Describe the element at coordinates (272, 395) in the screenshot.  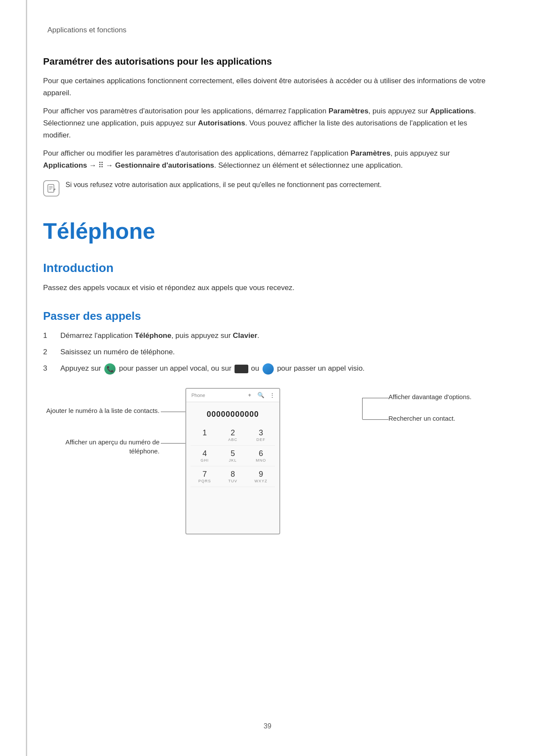
I see `more-options-icon: ⋮` at that location.